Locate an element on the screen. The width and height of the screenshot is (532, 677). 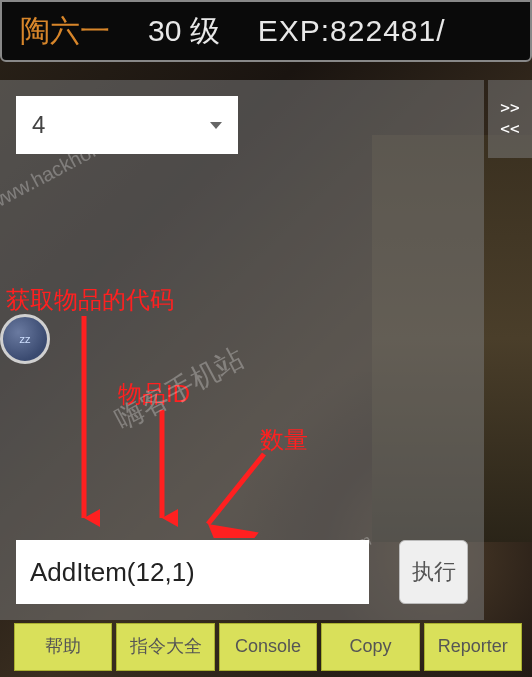
command-input is located at coordinates (192, 572).